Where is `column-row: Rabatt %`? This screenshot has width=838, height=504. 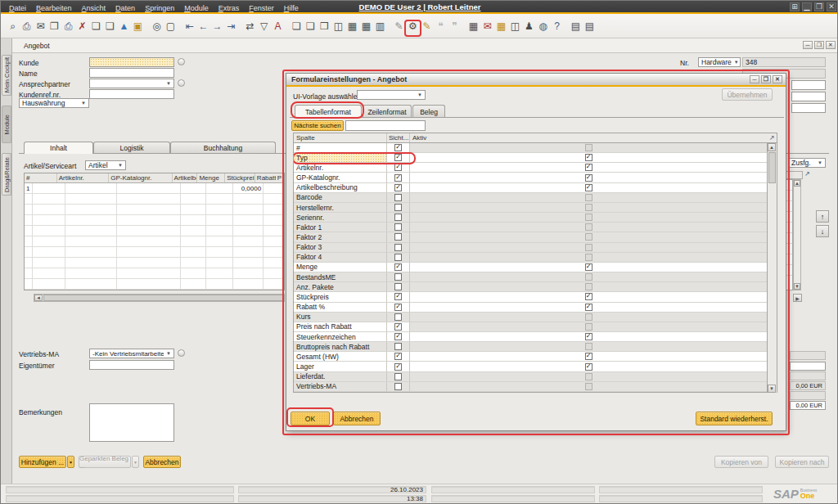 column-row: Rabatt % is located at coordinates (530, 308).